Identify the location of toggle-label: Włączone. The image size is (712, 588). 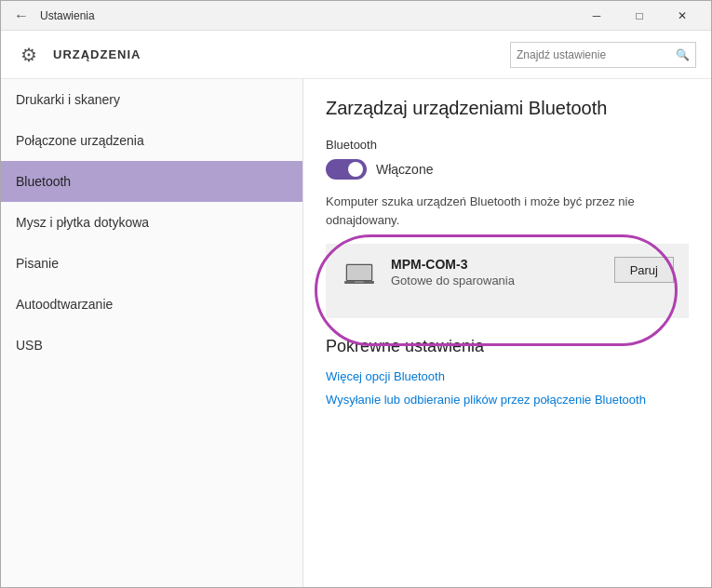
(404, 169).